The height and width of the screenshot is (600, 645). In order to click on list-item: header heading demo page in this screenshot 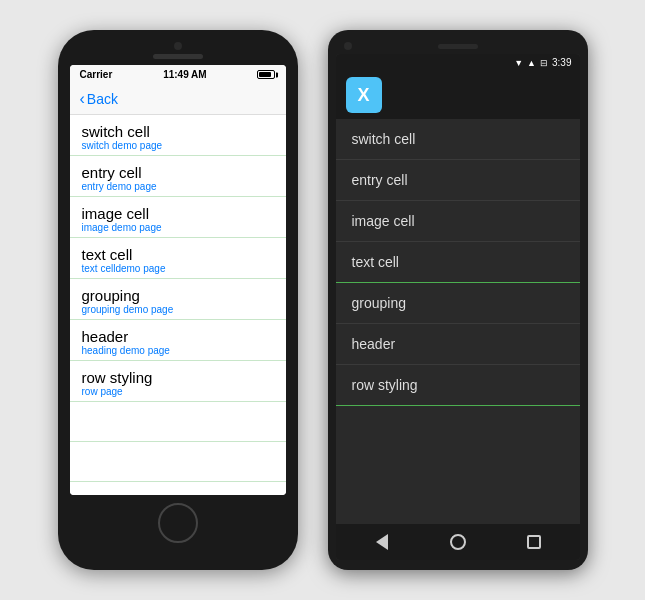, I will do `click(178, 340)`.